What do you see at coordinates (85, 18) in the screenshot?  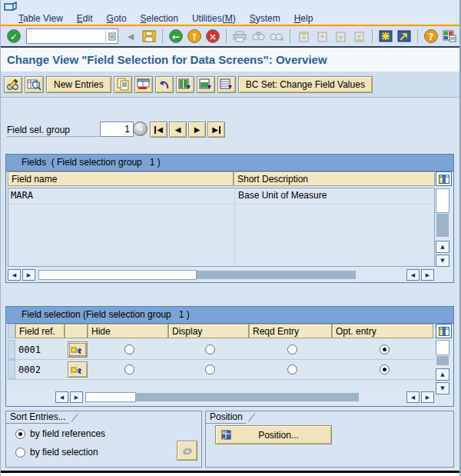 I see `menu-edit: Edit` at bounding box center [85, 18].